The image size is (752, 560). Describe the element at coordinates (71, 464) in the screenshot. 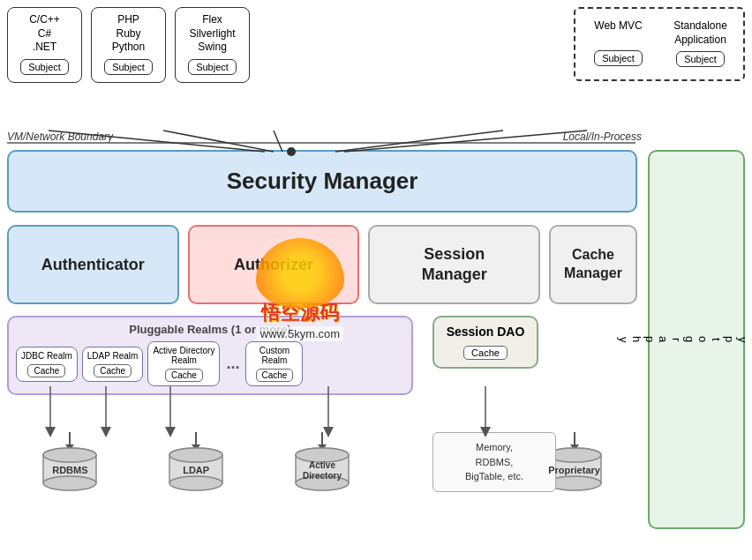

I see `cylinder-rdbms: RDBMS` at that location.